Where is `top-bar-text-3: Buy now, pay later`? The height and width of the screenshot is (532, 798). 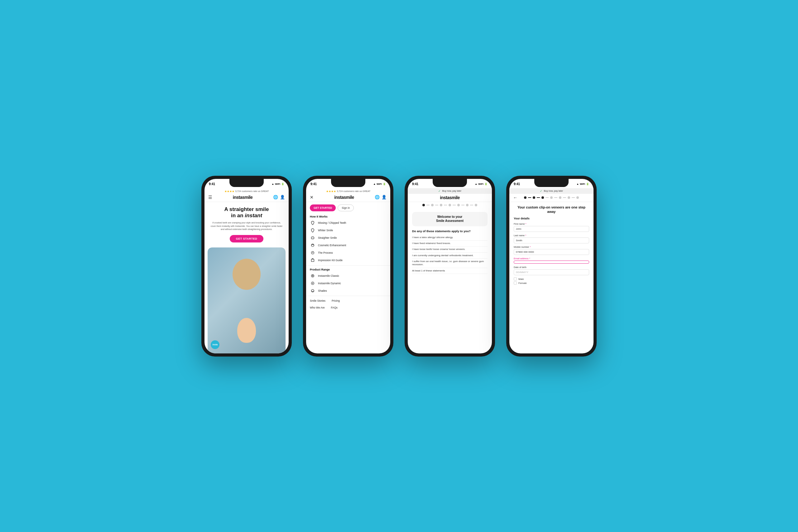 top-bar-text-3: Buy now, pay later is located at coordinates (452, 191).